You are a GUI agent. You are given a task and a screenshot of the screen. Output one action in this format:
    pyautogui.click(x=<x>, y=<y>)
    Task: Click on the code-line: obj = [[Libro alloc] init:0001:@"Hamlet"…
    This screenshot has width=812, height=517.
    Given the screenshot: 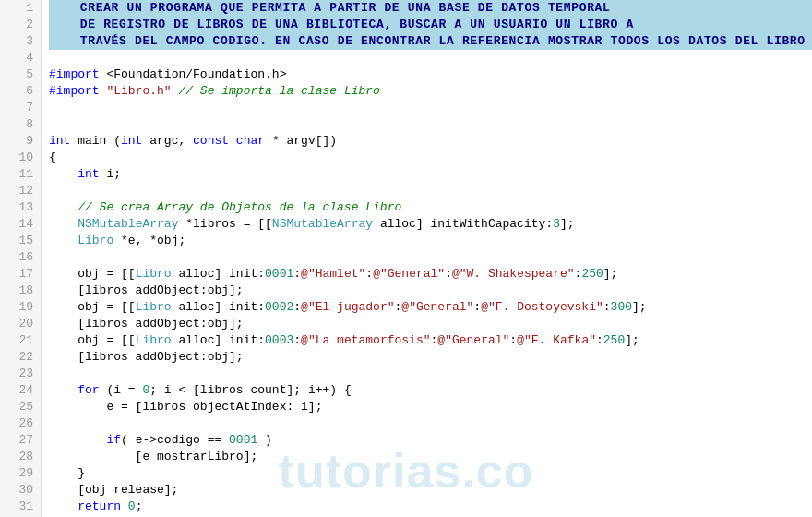 What is the action you would take?
    pyautogui.click(x=430, y=274)
    